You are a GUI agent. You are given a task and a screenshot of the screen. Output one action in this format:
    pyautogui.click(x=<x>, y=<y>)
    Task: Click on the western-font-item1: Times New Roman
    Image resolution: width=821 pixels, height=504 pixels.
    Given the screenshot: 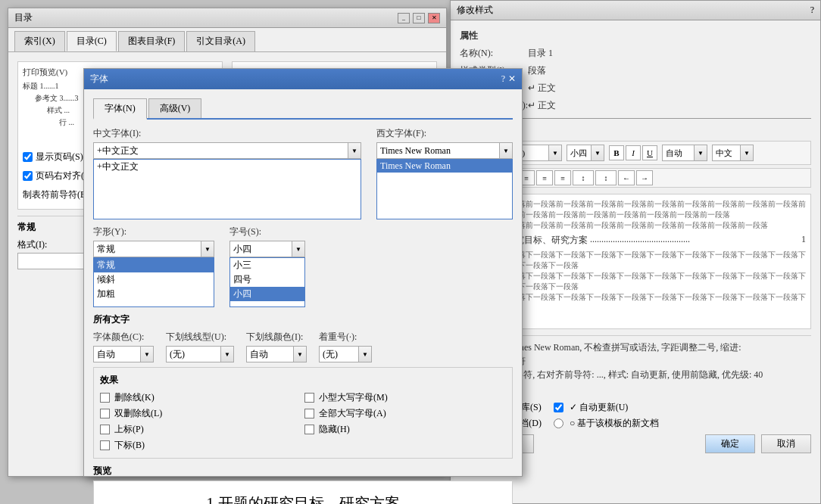 What is the action you would take?
    pyautogui.click(x=445, y=166)
    